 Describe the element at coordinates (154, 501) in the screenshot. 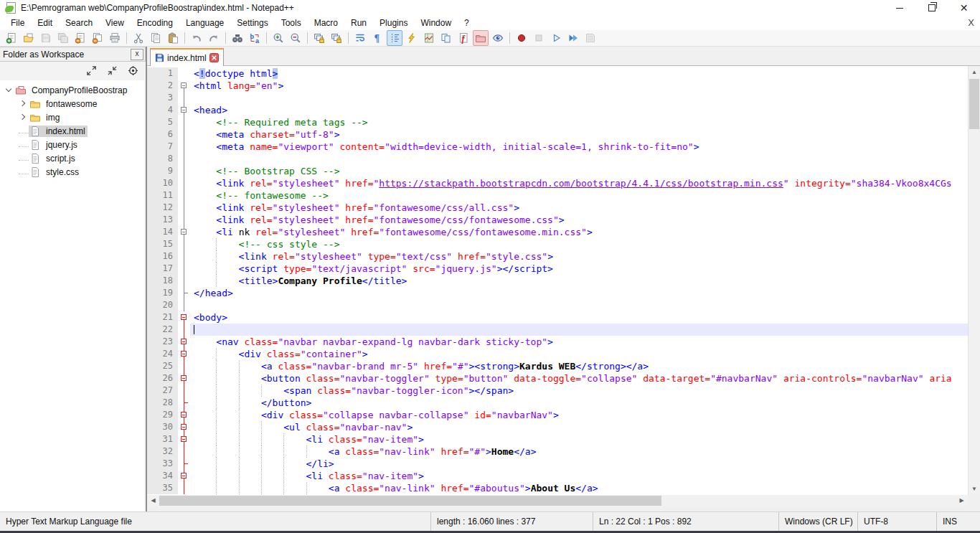

I see `scroll-left-arrow: ◀` at that location.